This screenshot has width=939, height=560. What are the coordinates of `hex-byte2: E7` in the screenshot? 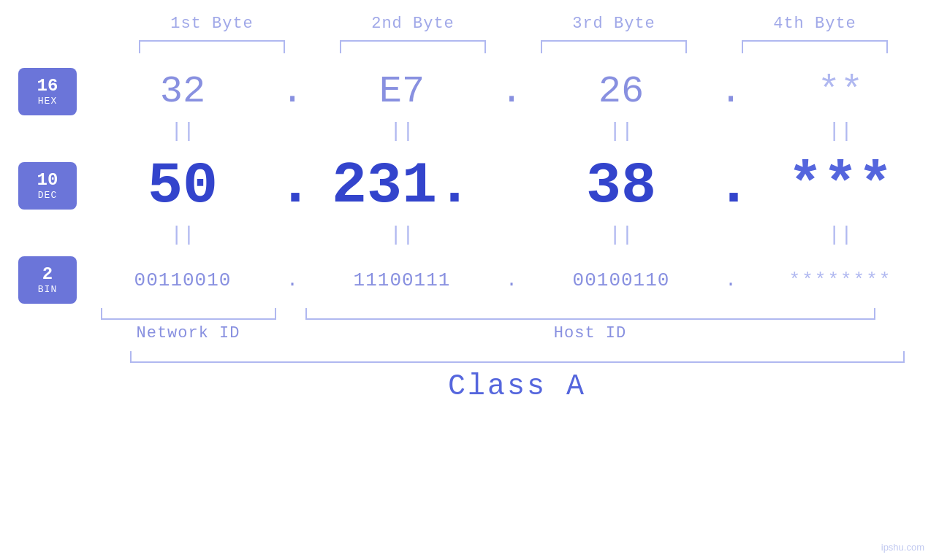 It's located at (402, 92).